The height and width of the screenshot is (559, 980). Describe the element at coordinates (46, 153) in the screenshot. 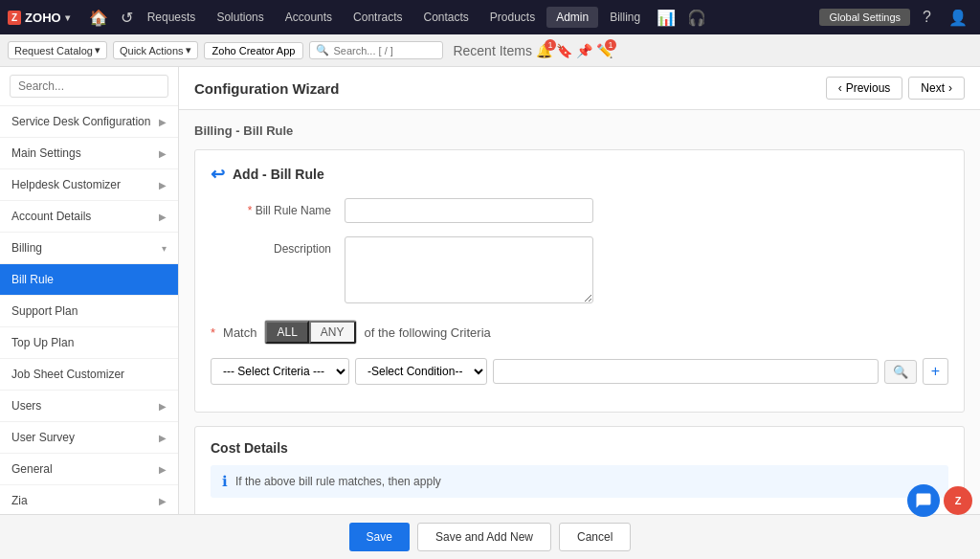

I see `sidebar-label-main-settings: Main Settings` at that location.